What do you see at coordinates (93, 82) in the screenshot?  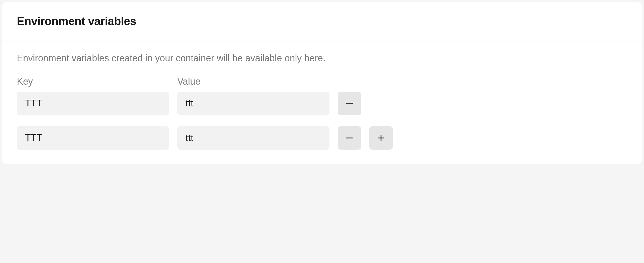 I see `key-column-label: Key` at bounding box center [93, 82].